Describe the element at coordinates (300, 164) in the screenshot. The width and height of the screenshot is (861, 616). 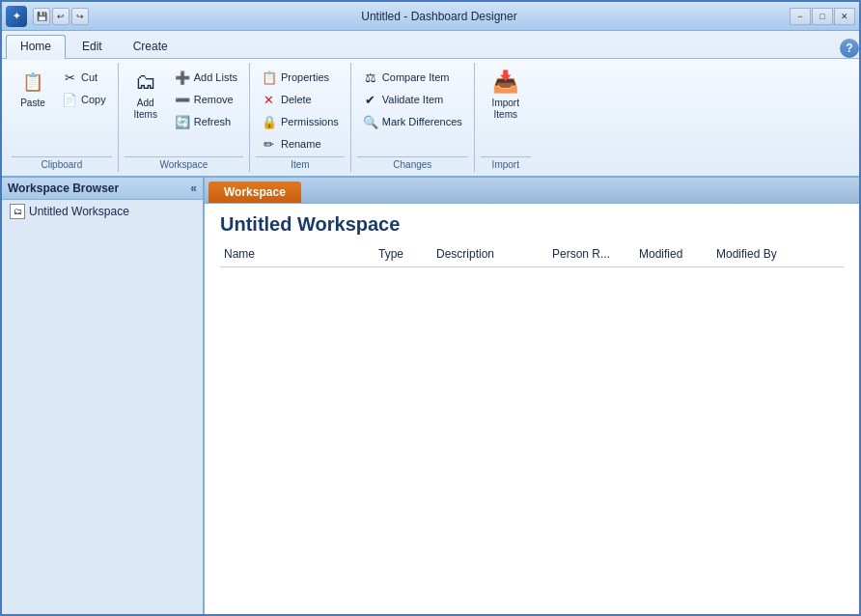
I see `item-group-label: Item` at that location.